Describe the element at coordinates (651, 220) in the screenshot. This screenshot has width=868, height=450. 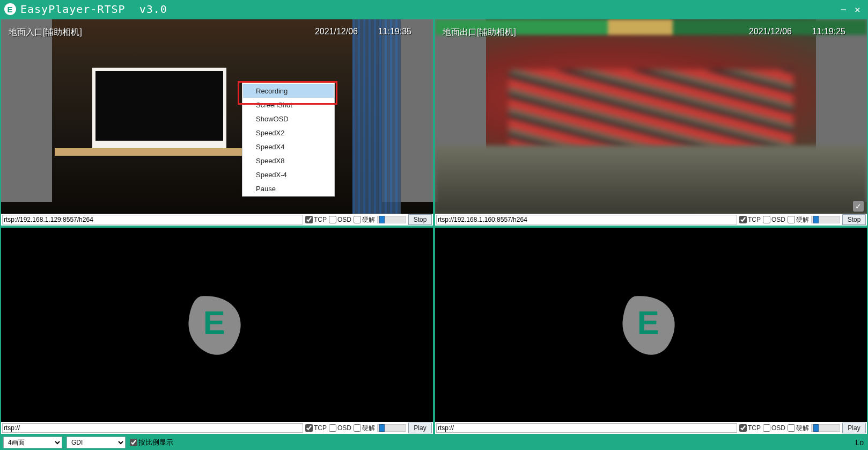
I see `control-bar-1: TCP OSD 硬解 Stop` at that location.